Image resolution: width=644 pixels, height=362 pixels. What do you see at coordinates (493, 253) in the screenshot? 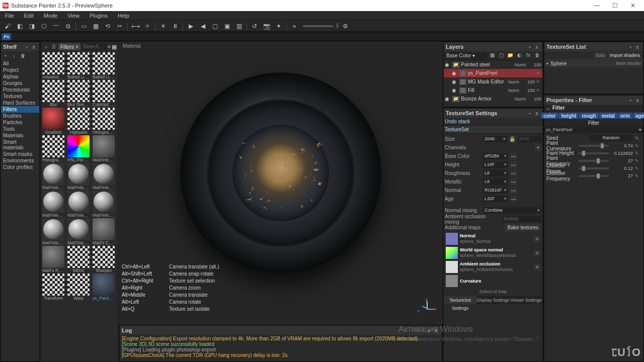
I see `map-slot: World space normalsphere_WorldSpaceNorma…` at bounding box center [493, 253].